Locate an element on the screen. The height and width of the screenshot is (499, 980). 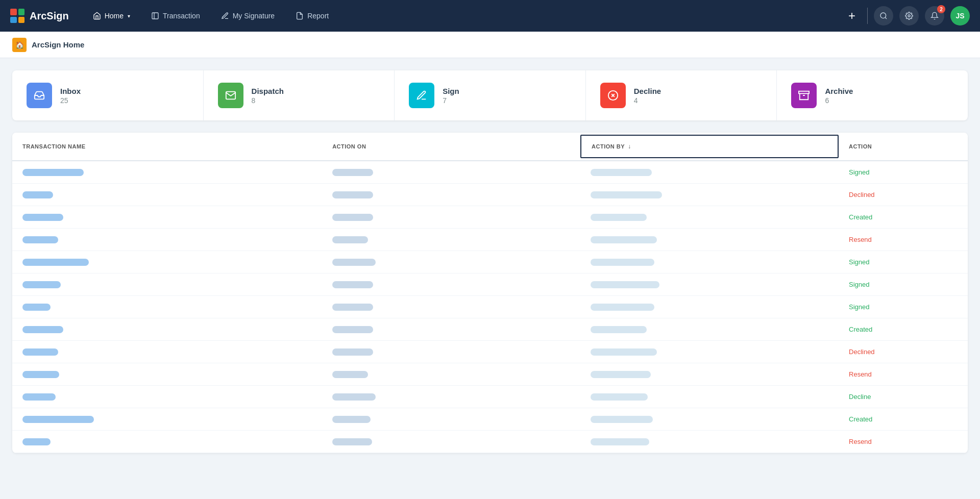
report-nav-label: Report is located at coordinates (318, 16).